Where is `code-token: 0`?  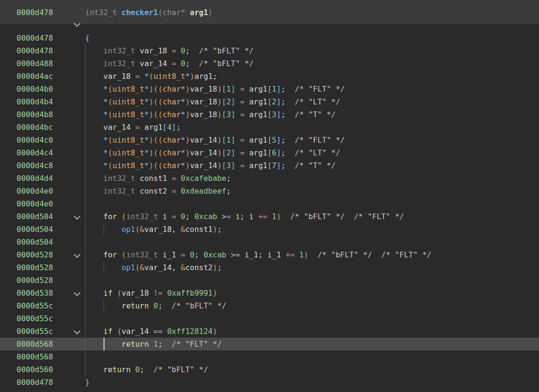
code-token: 0 is located at coordinates (192, 255).